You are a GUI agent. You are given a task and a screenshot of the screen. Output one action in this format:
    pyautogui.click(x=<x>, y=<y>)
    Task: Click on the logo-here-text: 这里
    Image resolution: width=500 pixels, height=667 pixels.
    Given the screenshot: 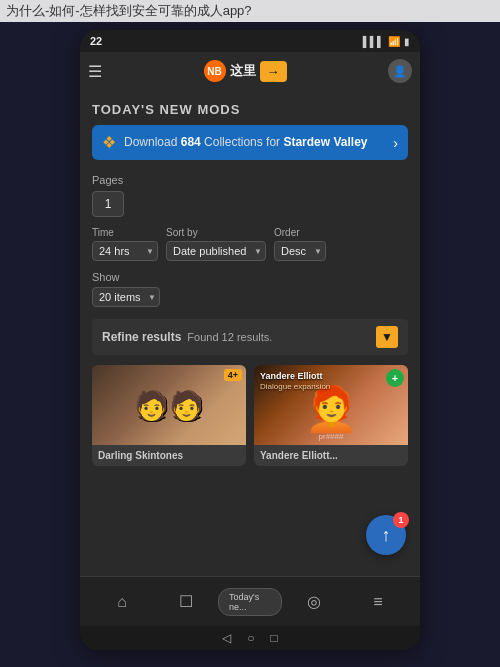 What is the action you would take?
    pyautogui.click(x=243, y=71)
    